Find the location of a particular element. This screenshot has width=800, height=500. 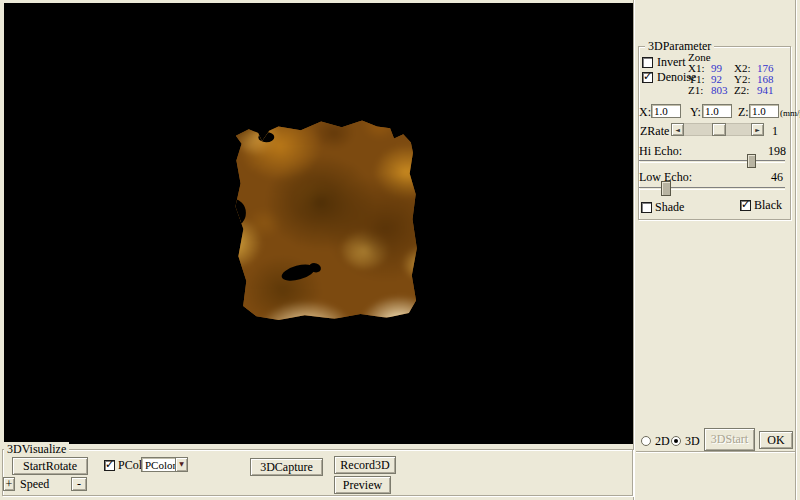

mode-3d-radio is located at coordinates (676, 441).